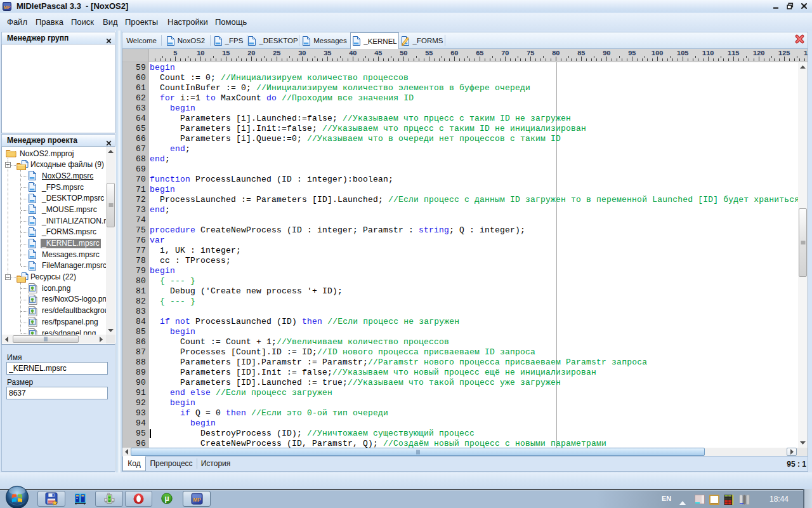 The height and width of the screenshot is (508, 812). I want to click on tree-item-FileManager.mpsrc: FileManager.mpsrc, so click(54, 266).